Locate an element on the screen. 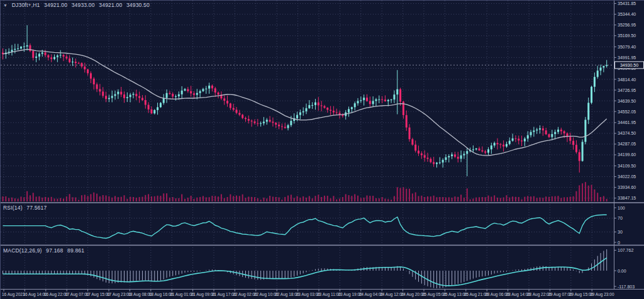 This screenshot has width=644, height=299. price-axis-label: 34022.05 is located at coordinates (626, 176).